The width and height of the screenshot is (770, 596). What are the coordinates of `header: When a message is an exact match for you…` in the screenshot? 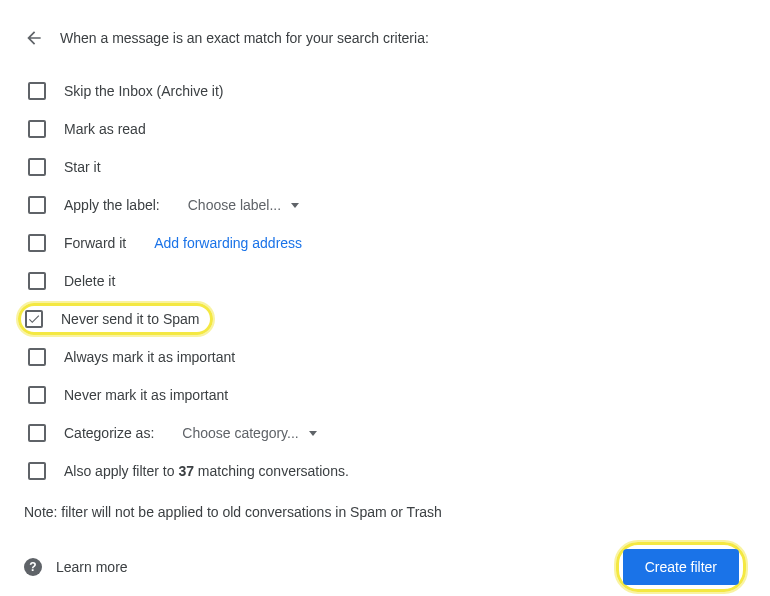 It's located at (385, 38).